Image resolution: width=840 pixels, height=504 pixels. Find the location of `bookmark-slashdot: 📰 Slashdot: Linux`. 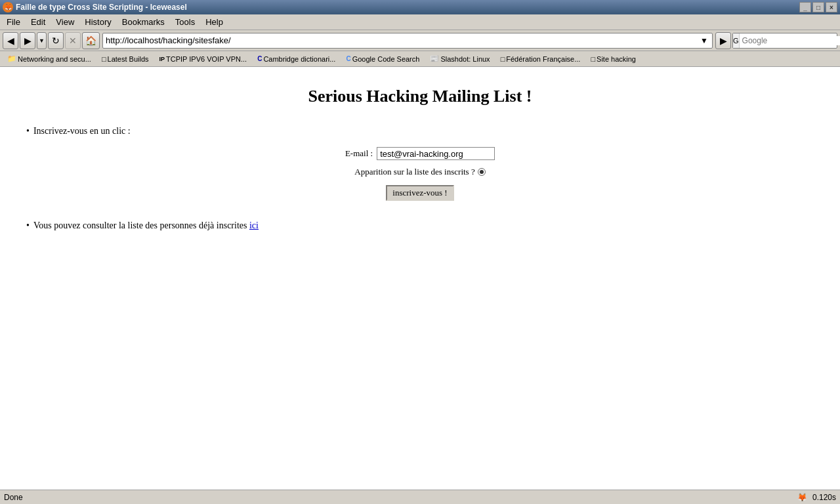

bookmark-slashdot: 📰 Slashdot: Linux is located at coordinates (459, 59).